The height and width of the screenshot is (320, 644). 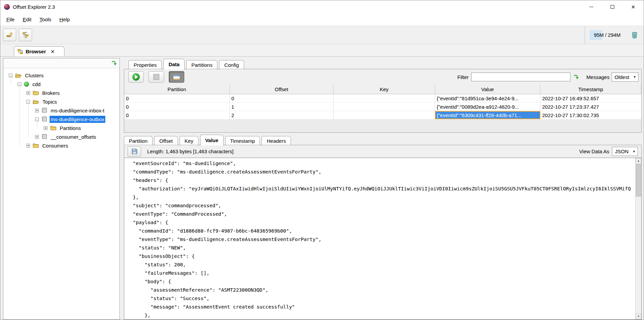 What do you see at coordinates (612, 7) in the screenshot?
I see `maximize-button` at bounding box center [612, 7].